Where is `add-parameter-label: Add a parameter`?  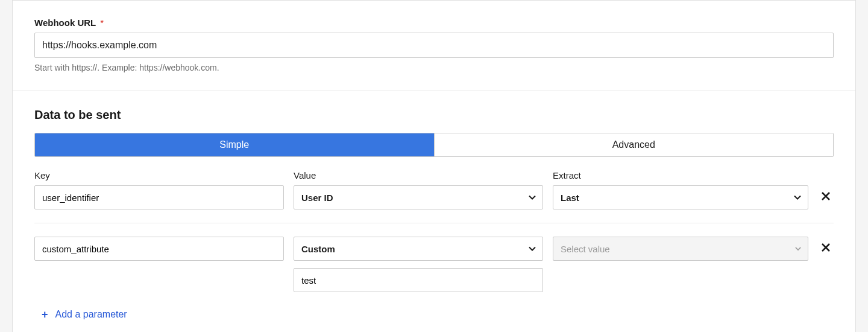 add-parameter-label: Add a parameter is located at coordinates (92, 314).